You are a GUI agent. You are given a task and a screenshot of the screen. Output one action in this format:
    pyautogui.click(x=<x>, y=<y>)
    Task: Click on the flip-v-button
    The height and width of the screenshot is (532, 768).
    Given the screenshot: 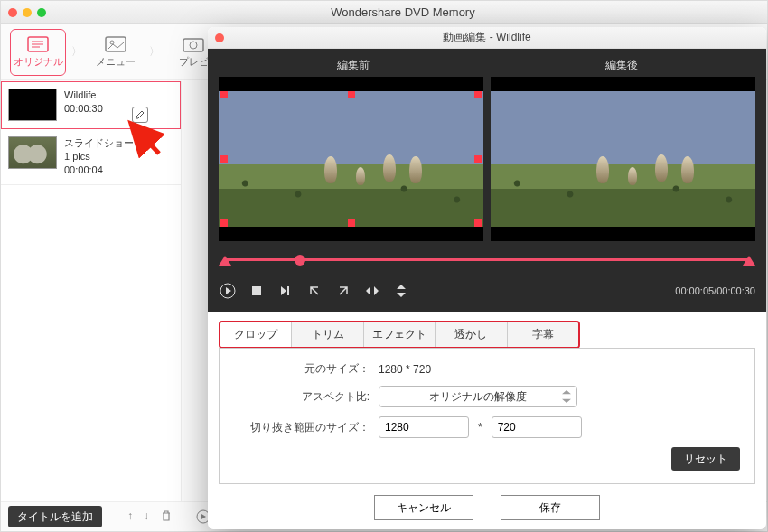 What is the action you would take?
    pyautogui.click(x=401, y=291)
    